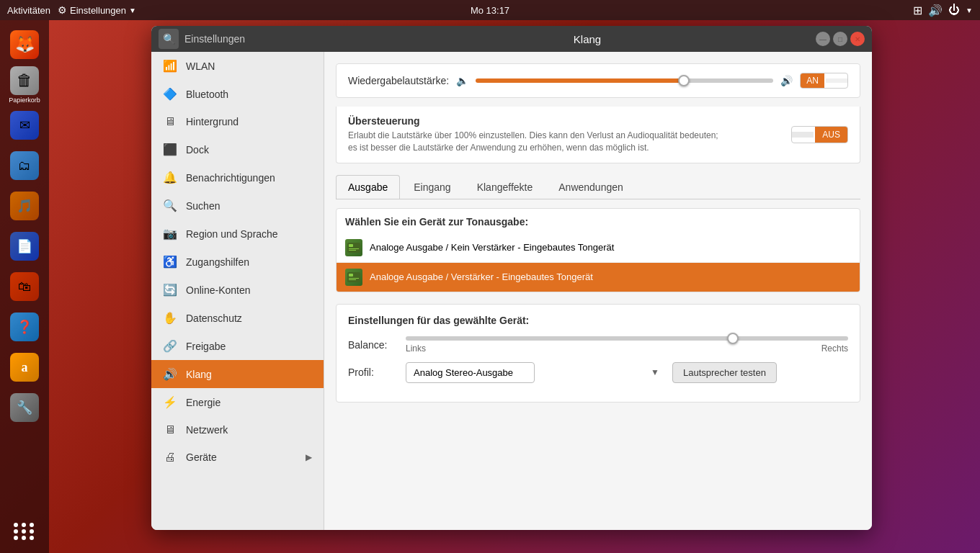 The width and height of the screenshot is (980, 553). I want to click on window-title: Klang, so click(587, 39).